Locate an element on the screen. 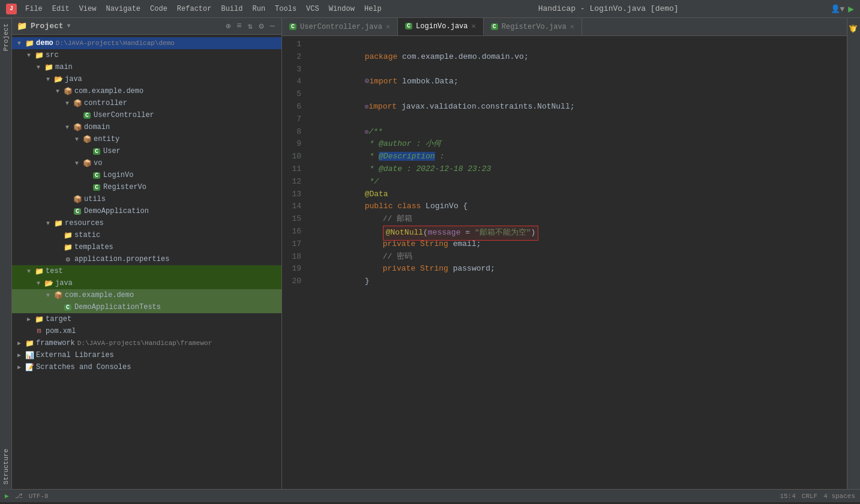 The image size is (860, 504). tree-label-templates: templates is located at coordinates (94, 247).